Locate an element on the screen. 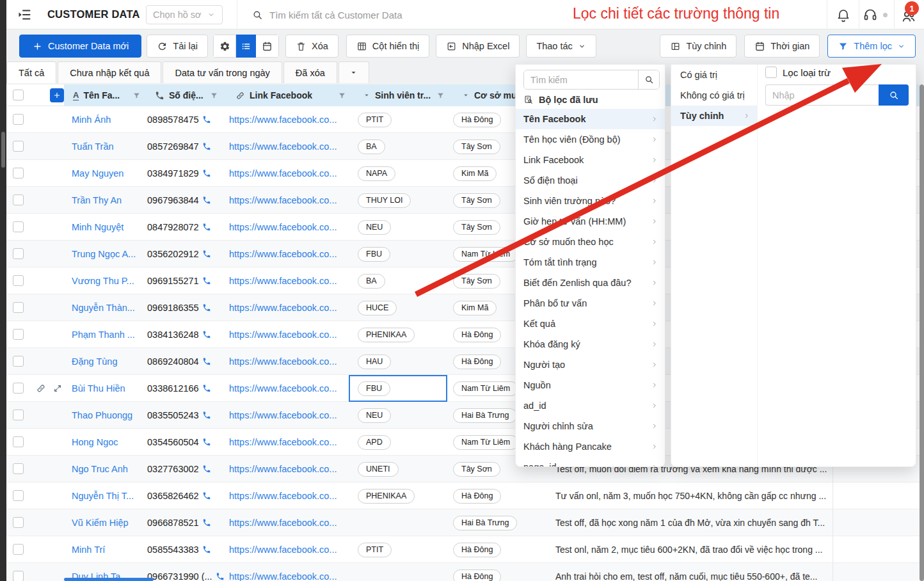 The height and width of the screenshot is (581, 924). custom-filter-input is located at coordinates (822, 95).